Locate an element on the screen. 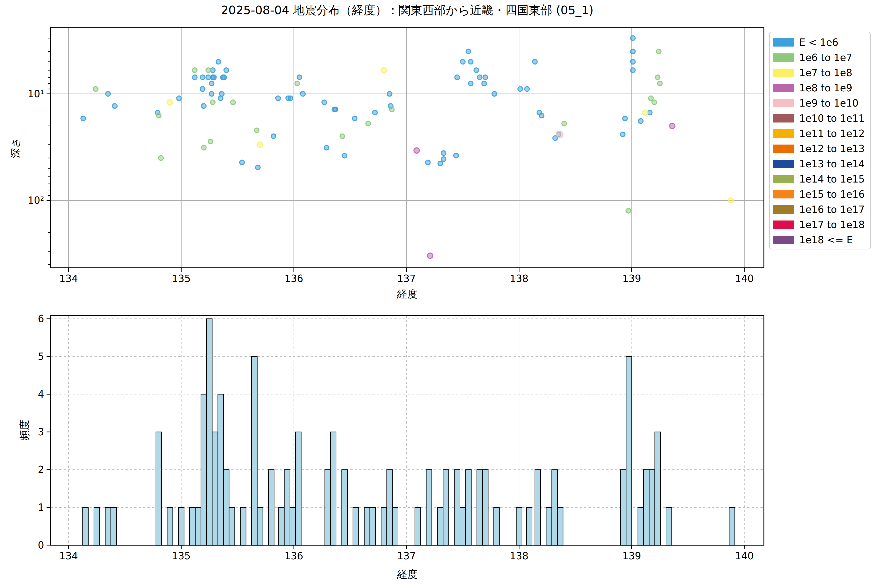 This screenshot has width=882, height=588. legend-label: 1e15 to 1e16 is located at coordinates (832, 194).